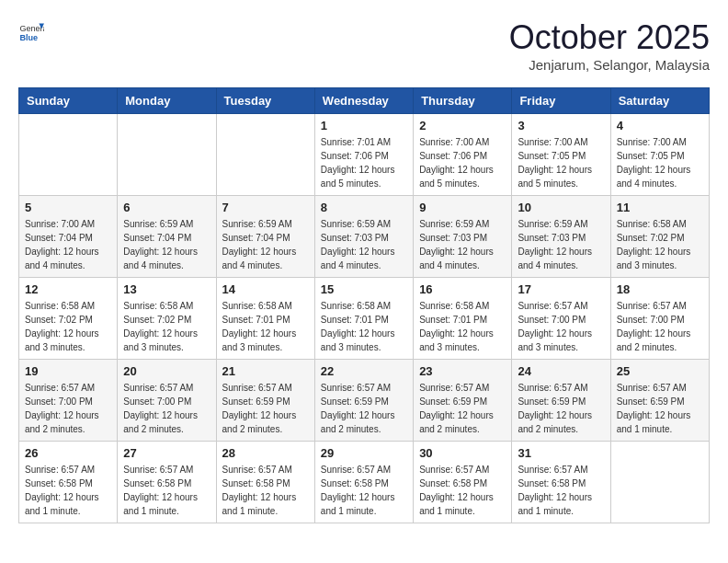  I want to click on day-number: 12, so click(68, 289).